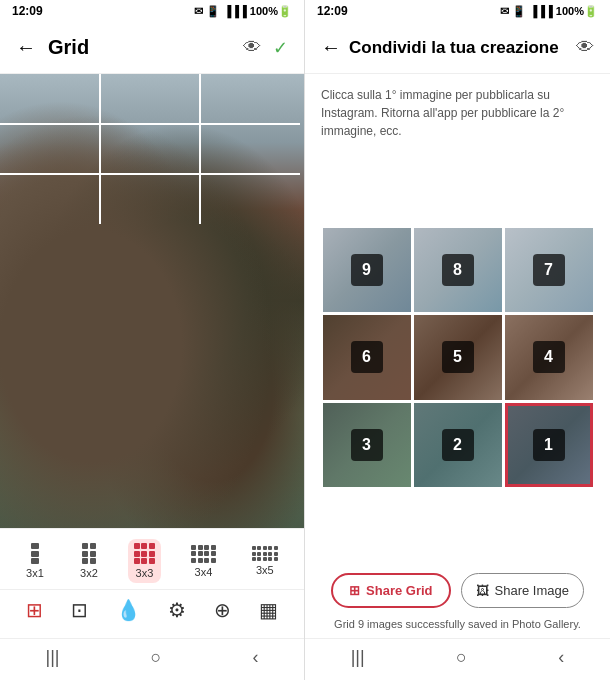 Image resolution: width=610 pixels, height=680 pixels. I want to click on grid-option-3x4: 3x4, so click(204, 562).